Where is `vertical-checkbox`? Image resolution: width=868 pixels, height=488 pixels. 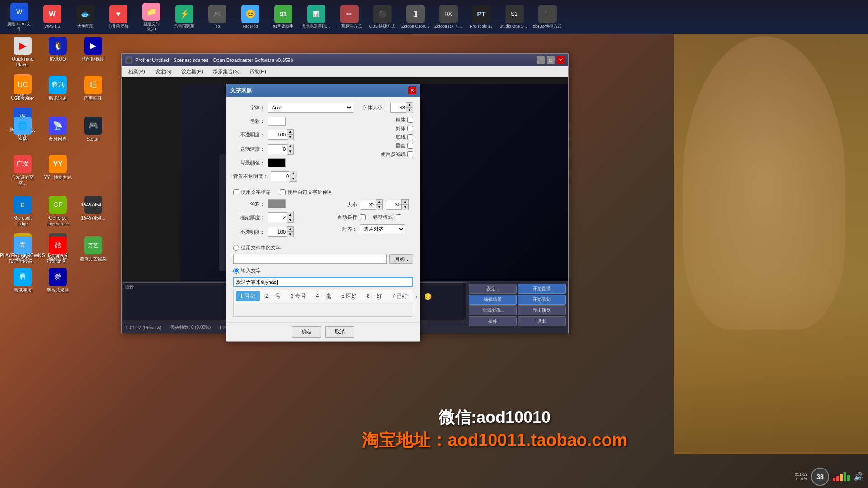
vertical-checkbox is located at coordinates (410, 145).